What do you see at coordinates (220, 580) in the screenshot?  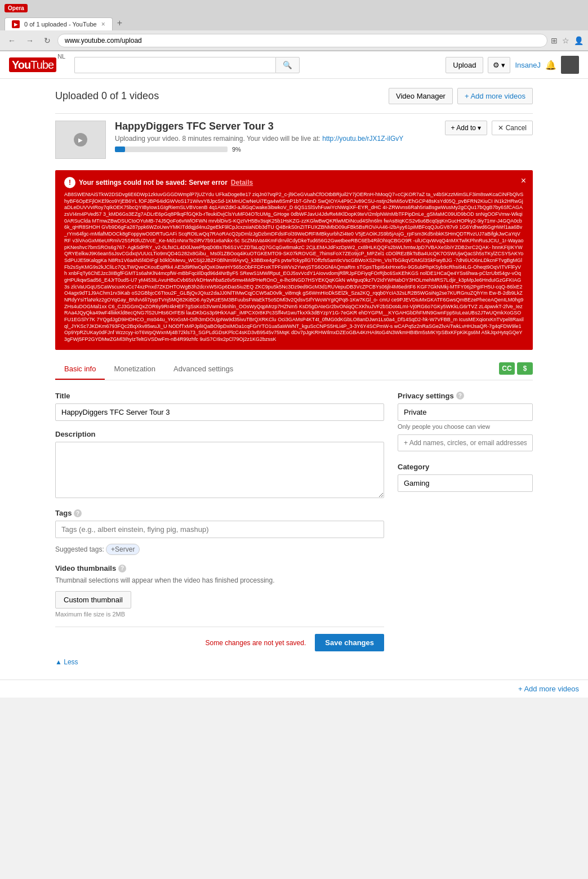 I see `thumbnails-desc: Thumbnail selections will appear when th…` at bounding box center [220, 580].